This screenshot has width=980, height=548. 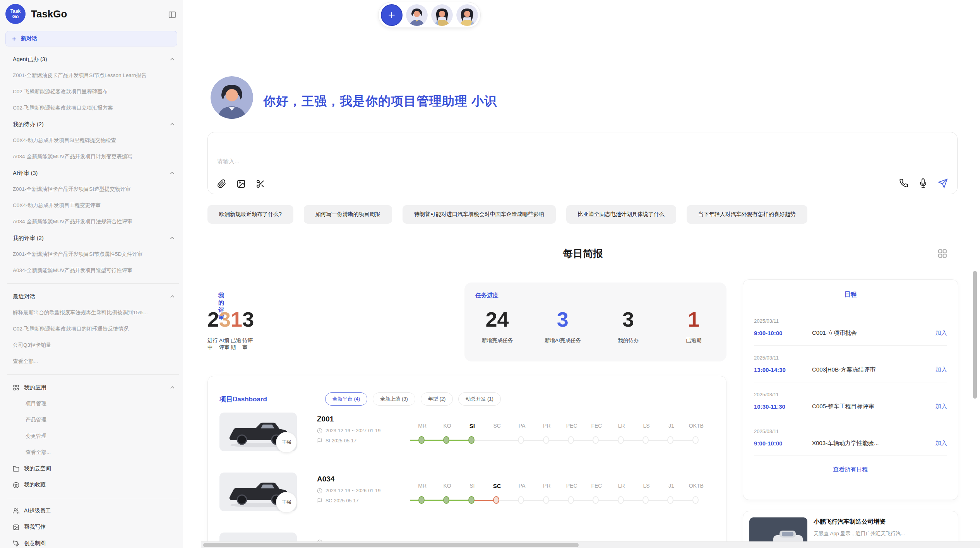 What do you see at coordinates (353, 431) in the screenshot?
I see `project-date-range: 2023-12-19 ~ 2027-01-19` at bounding box center [353, 431].